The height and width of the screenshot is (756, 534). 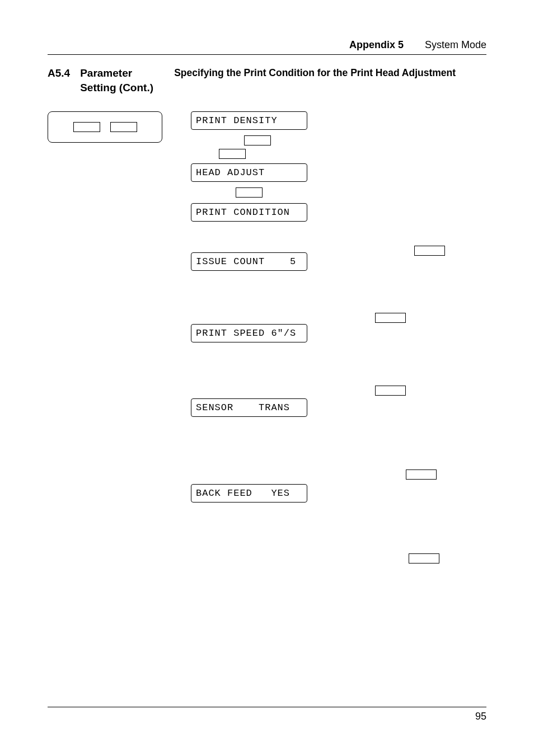 I want to click on lcd-head-adjust: HEAD ADJUST, so click(x=249, y=172).